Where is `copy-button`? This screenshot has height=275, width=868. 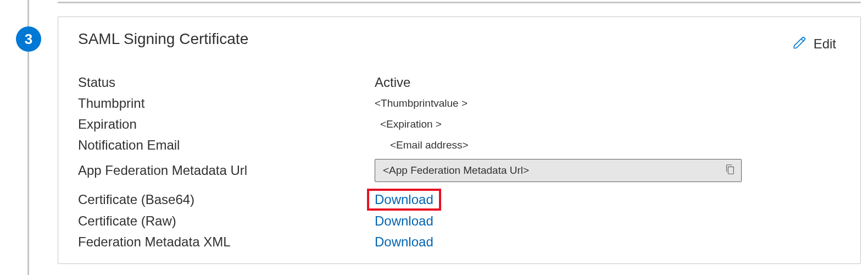 copy-button is located at coordinates (730, 170).